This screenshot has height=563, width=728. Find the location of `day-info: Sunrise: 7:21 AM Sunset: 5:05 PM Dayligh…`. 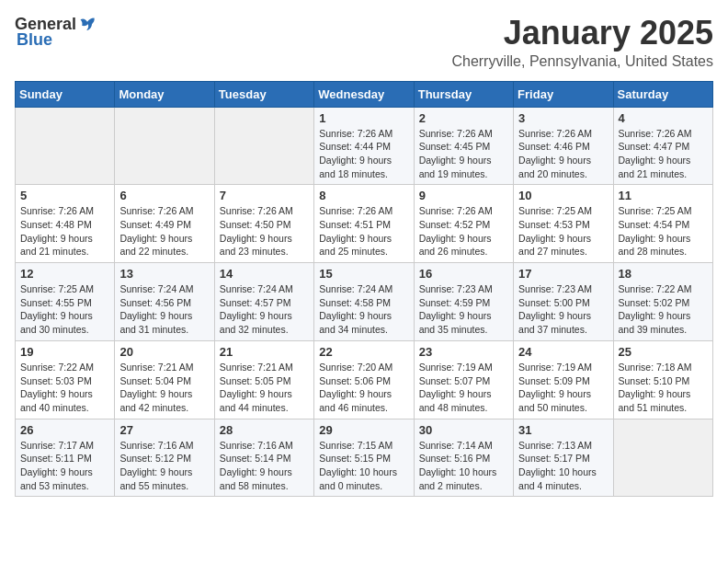

day-info: Sunrise: 7:21 AM Sunset: 5:05 PM Dayligh… is located at coordinates (265, 388).